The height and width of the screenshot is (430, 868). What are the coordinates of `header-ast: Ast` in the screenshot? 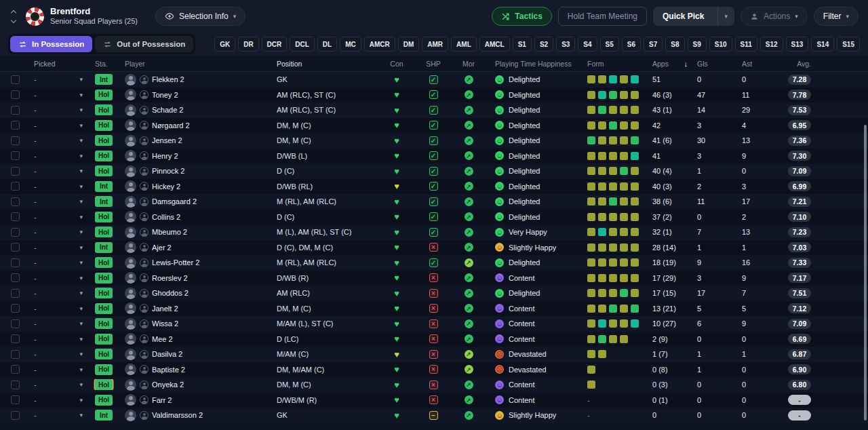 It's located at (760, 64).